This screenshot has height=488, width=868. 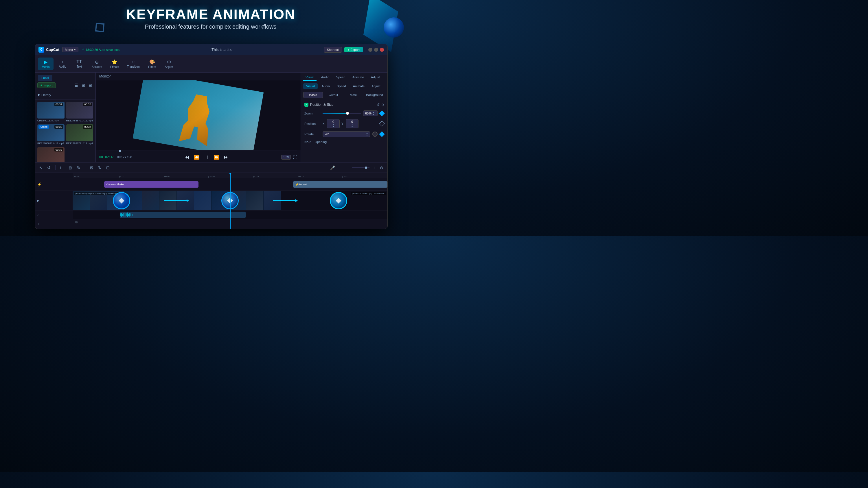 What do you see at coordinates (378, 105) in the screenshot?
I see `reset-icon: ↺` at bounding box center [378, 105].